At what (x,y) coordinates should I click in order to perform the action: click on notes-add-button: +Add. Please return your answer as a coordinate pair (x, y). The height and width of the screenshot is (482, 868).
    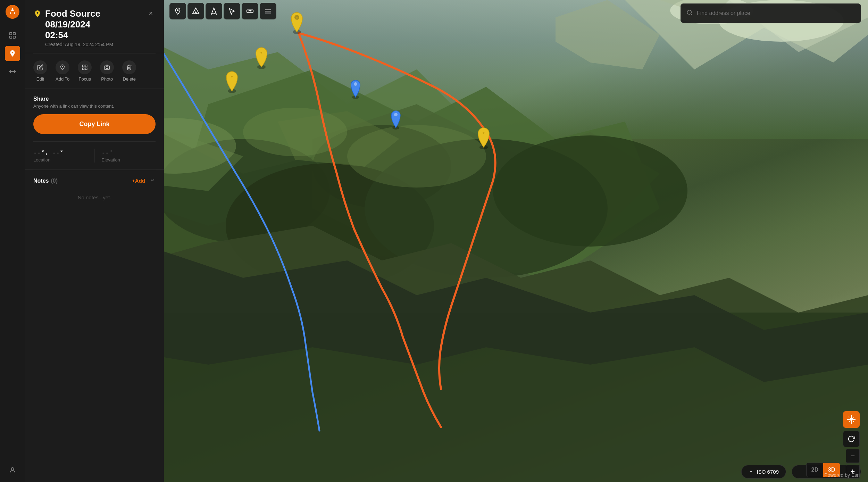
    Looking at the image, I should click on (139, 181).